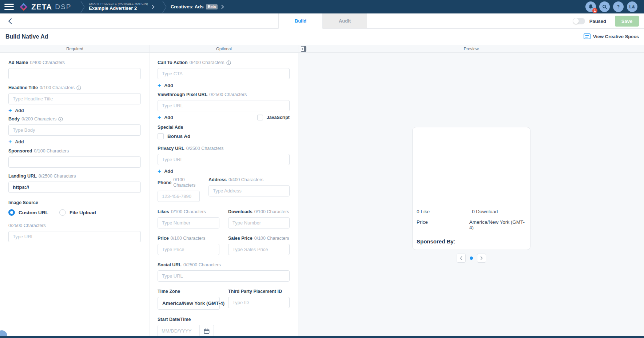 The image size is (644, 338). I want to click on add-viewthrough-button: + Add, so click(165, 118).